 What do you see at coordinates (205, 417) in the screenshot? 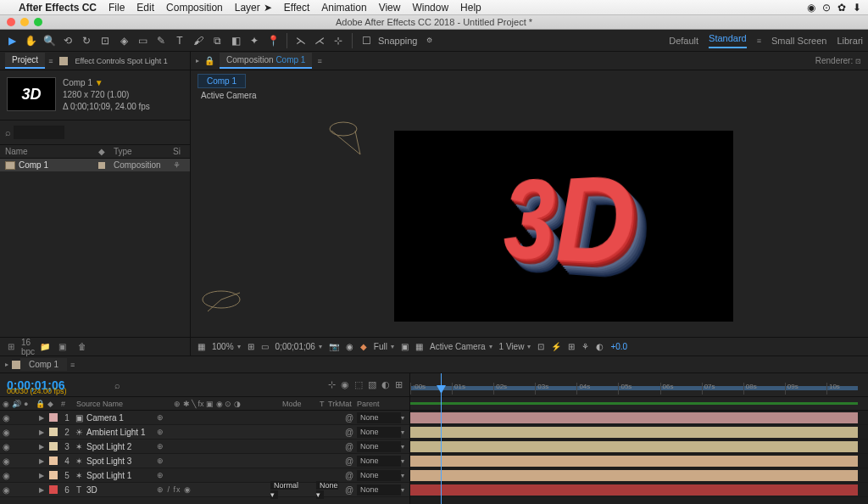
I see `timeline-layer-row: ◉ ▶ 1 ▣ Camera 1 ⊕ @ None ▾` at bounding box center [205, 417].